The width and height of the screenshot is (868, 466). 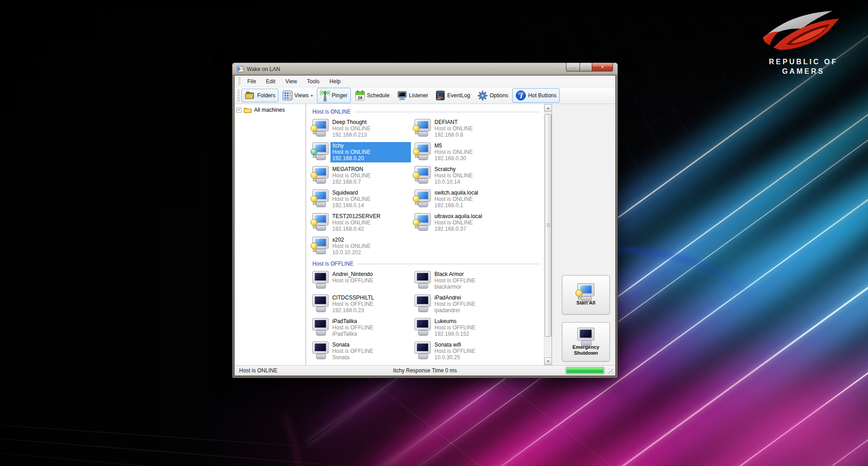 I want to click on views-grid-icon, so click(x=288, y=95).